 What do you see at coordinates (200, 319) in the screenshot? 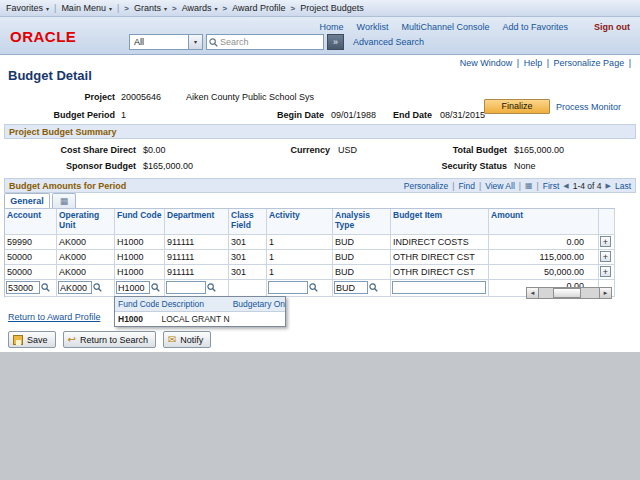
I see `dropdown-row: H1000 LOCAL GRANT N` at bounding box center [200, 319].